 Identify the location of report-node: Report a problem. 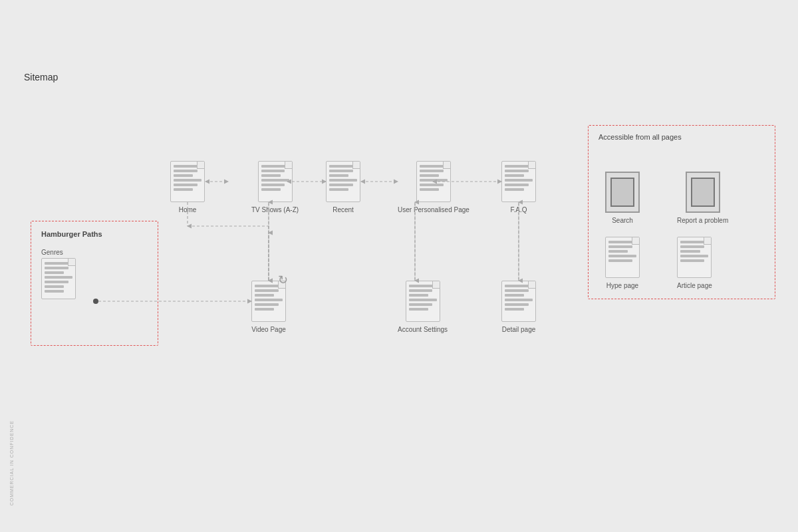
(702, 198).